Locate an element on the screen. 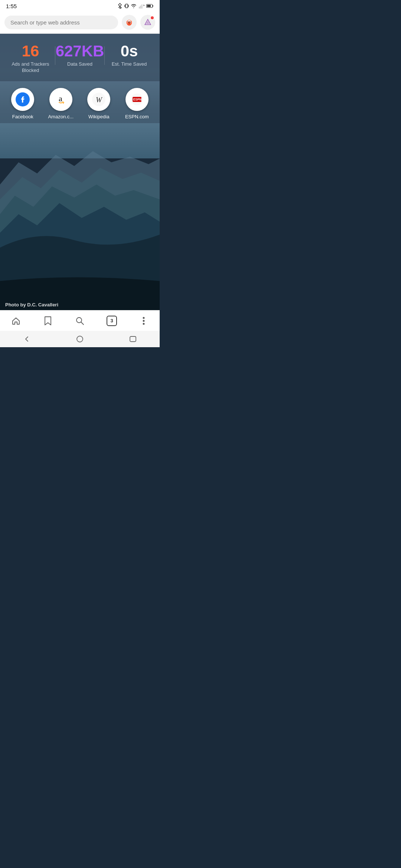 Image resolution: width=401 pixels, height=868 pixels. more-menu-icon is located at coordinates (144, 321).